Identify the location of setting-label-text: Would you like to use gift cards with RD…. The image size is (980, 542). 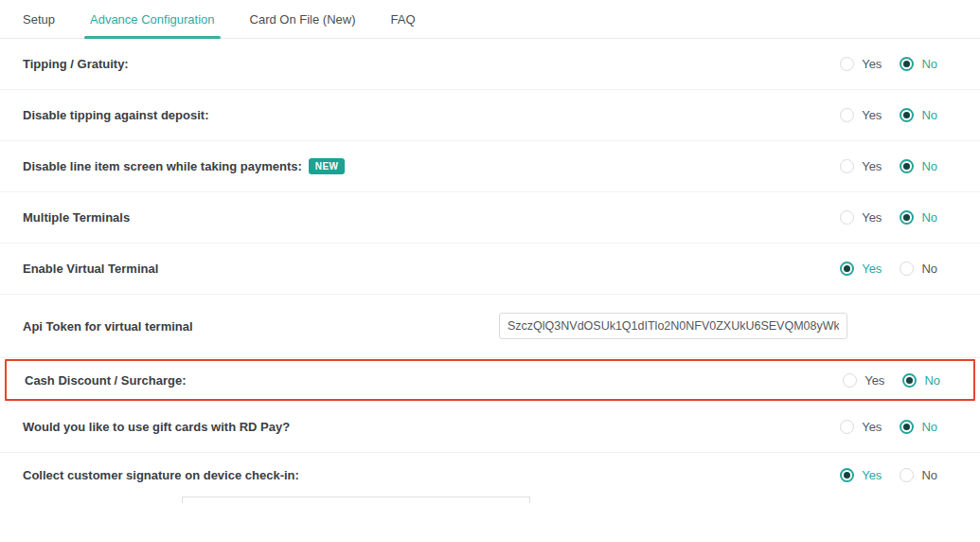
(156, 426).